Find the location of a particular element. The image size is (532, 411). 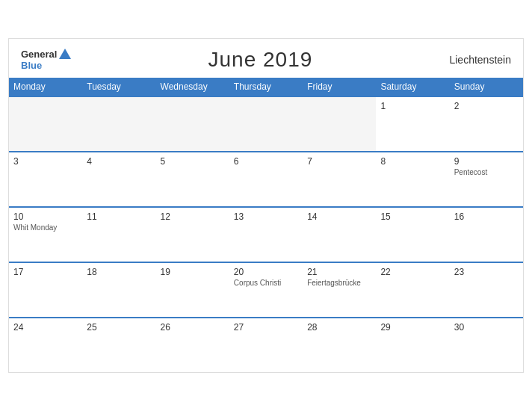

day-cell: 30 is located at coordinates (486, 345).